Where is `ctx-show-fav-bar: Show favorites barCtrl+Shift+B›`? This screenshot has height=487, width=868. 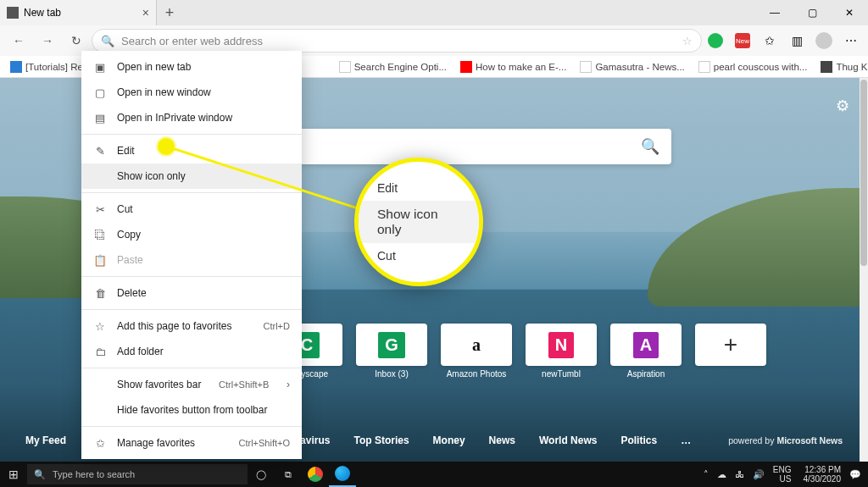
ctx-show-fav-bar: Show favorites barCtrl+Shift+B› is located at coordinates (192, 385).